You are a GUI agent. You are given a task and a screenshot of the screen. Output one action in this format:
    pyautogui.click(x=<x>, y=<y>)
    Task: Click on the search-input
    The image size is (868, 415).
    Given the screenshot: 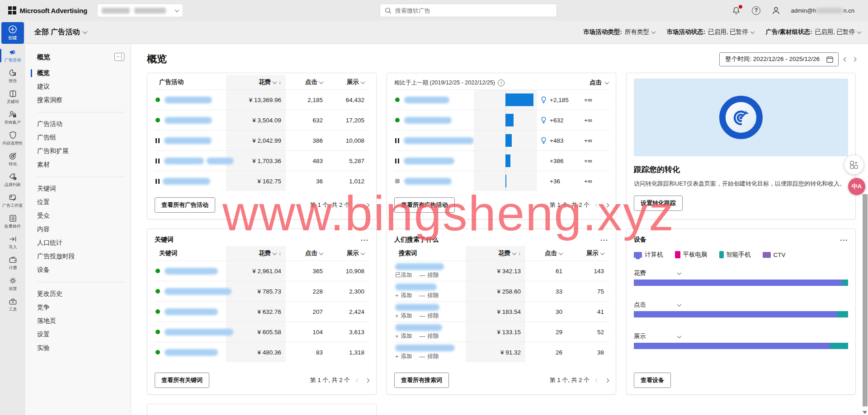 What is the action you would take?
    pyautogui.click(x=474, y=11)
    